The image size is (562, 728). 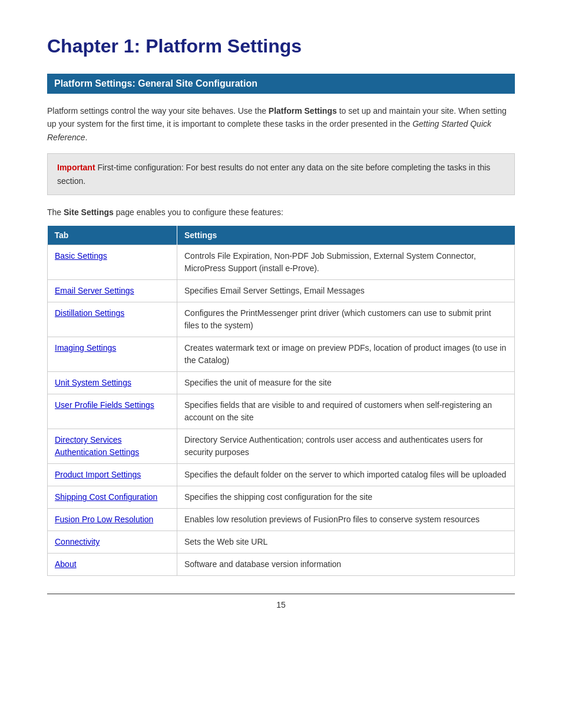 What do you see at coordinates (346, 520) in the screenshot?
I see `table-cell-settings: Enables low resolution previews of Fusio…` at bounding box center [346, 520].